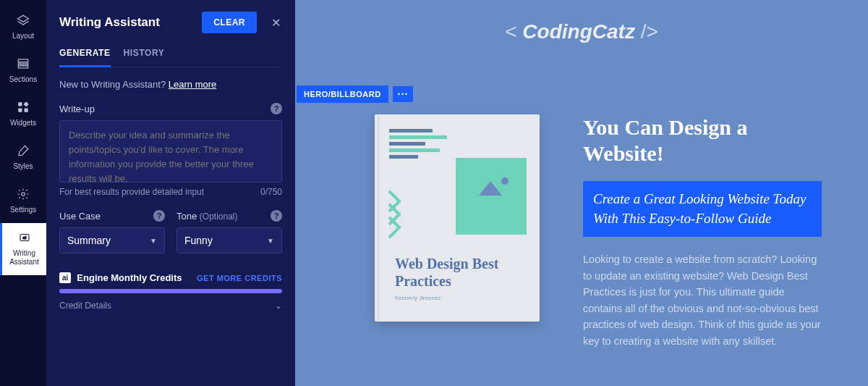  Describe the element at coordinates (422, 145) in the screenshot. I see `book-decor-lines` at that location.